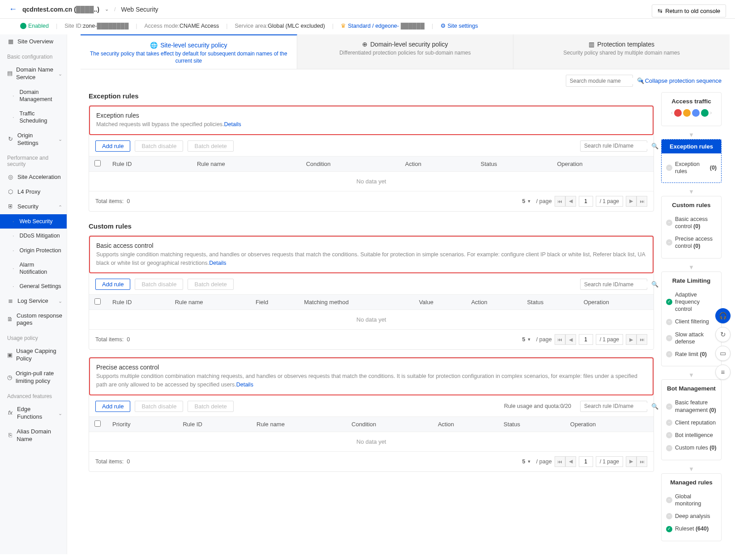 The height and width of the screenshot is (560, 735). I want to click on site-dropdown-chevron: ⌄, so click(107, 9).